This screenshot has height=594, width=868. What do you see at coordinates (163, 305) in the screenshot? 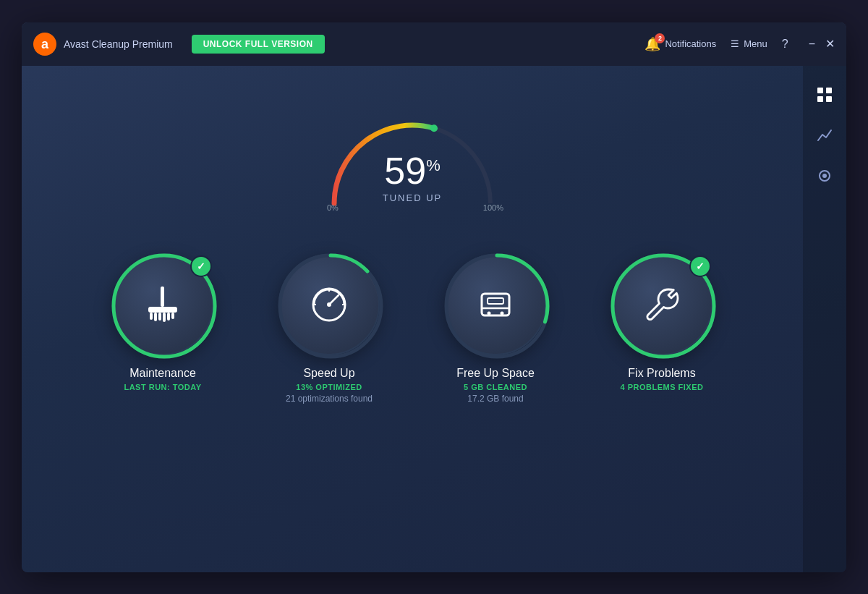
I see `card-maintenance-circle: ✓` at bounding box center [163, 305].